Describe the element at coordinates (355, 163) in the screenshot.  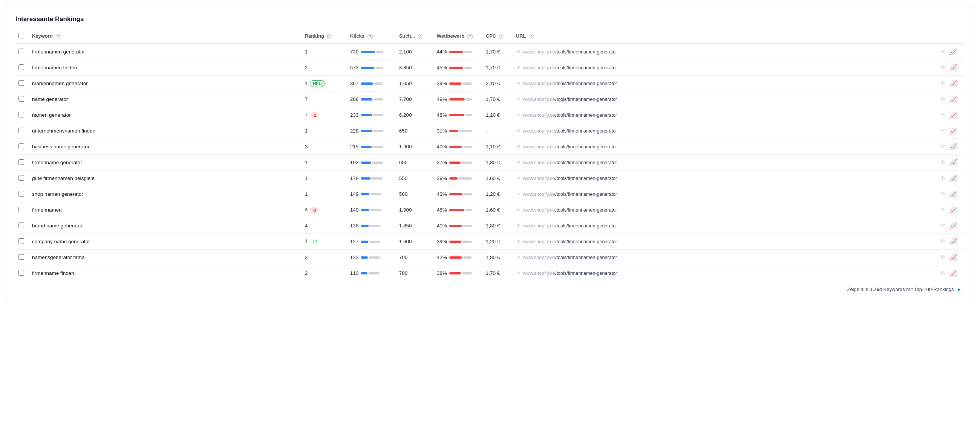
I see `clicks-value: 192` at that location.